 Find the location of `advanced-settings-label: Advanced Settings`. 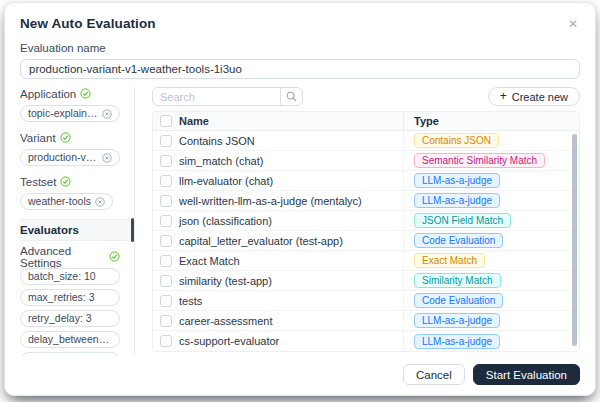

advanced-settings-label: Advanced Settings is located at coordinates (70, 256).